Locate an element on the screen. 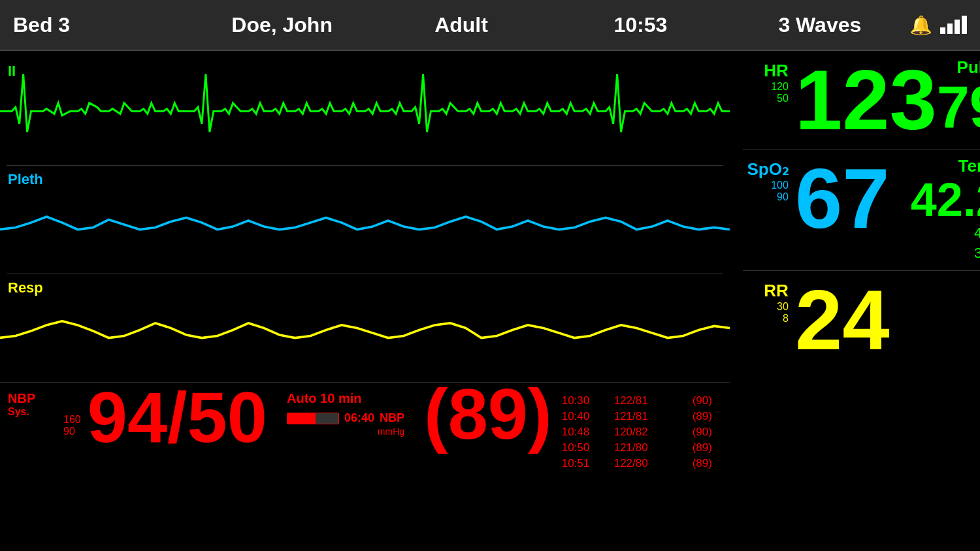 The height and width of the screenshot is (551, 980). history-time: 10:51 is located at coordinates (581, 464).